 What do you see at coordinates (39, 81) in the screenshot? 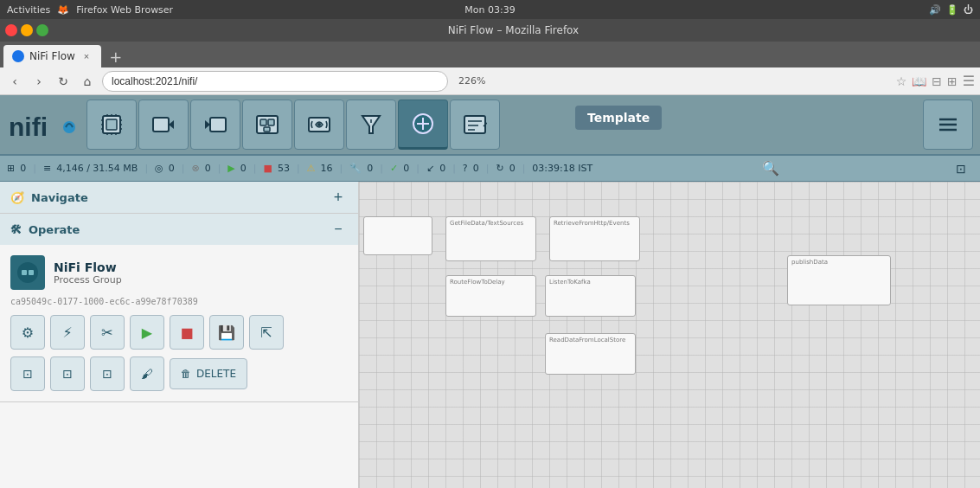
I see `forward-btn: ›` at bounding box center [39, 81].